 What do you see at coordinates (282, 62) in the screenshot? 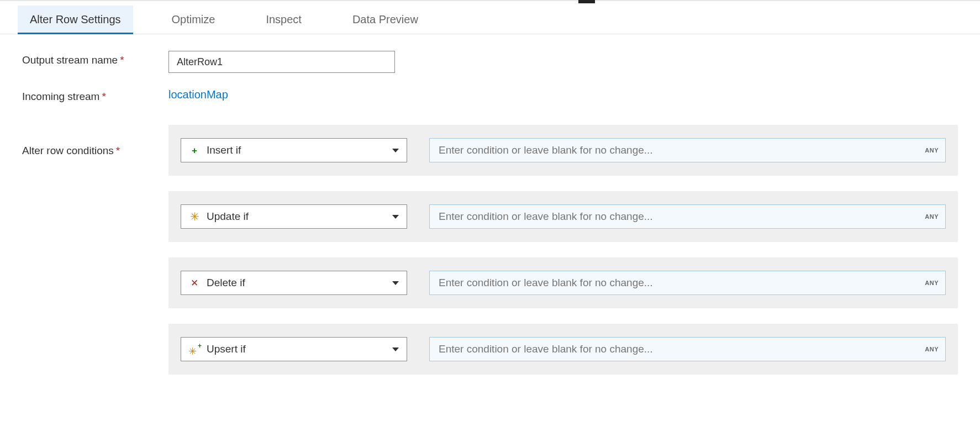
I see `output-stream-name-input` at bounding box center [282, 62].